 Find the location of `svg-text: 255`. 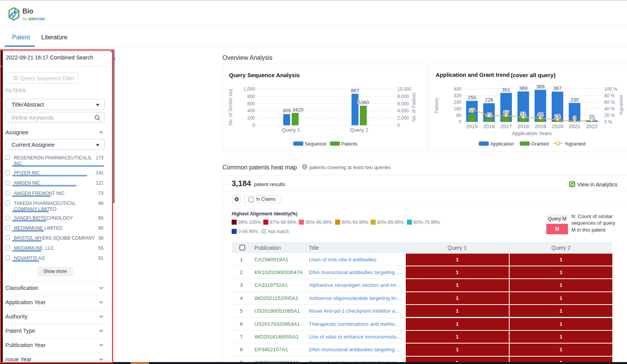

svg-text: 255 is located at coordinates (472, 97).